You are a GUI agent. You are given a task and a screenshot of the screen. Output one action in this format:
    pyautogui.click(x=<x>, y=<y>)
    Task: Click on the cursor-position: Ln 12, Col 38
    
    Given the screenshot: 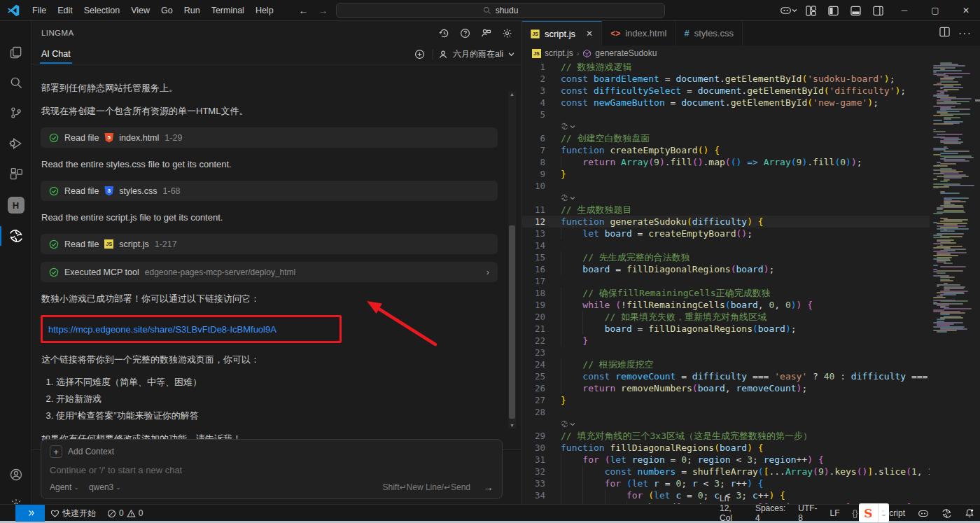 What is the action you would take?
    pyautogui.click(x=731, y=513)
    